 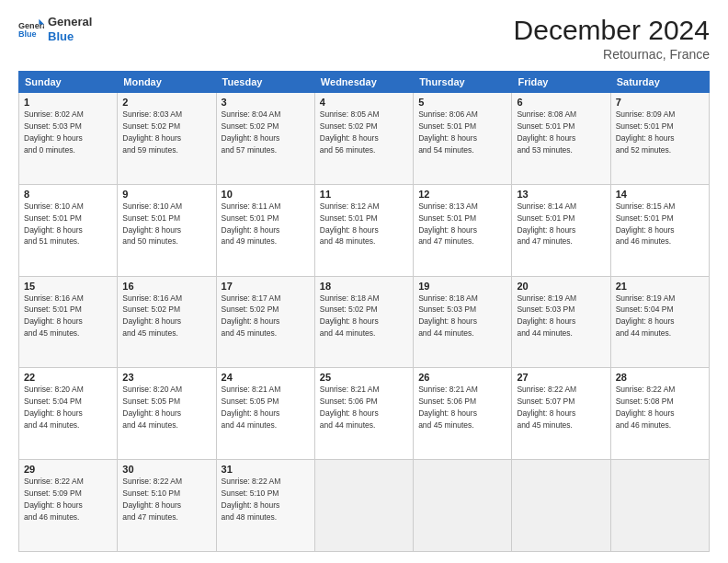 What do you see at coordinates (266, 194) in the screenshot?
I see `day-number: 10` at bounding box center [266, 194].